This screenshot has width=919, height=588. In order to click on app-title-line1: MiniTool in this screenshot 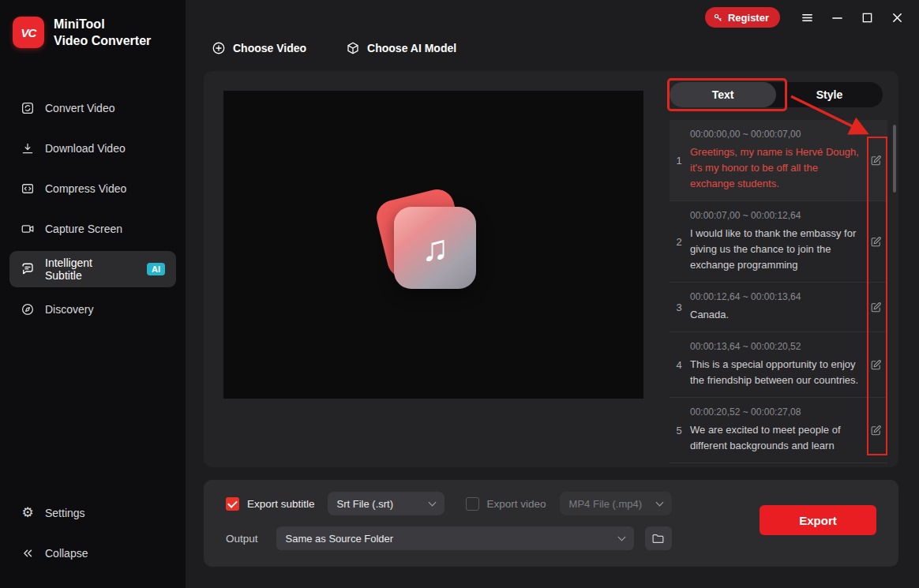, I will do `click(103, 24)`.